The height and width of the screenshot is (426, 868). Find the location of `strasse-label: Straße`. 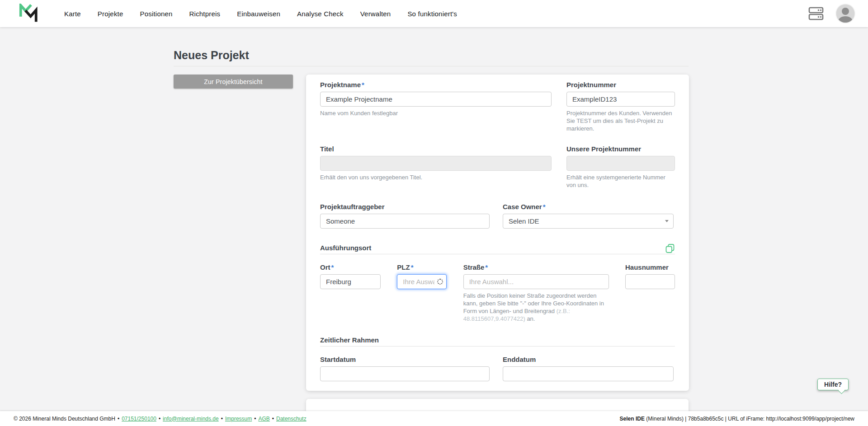

strasse-label: Straße is located at coordinates (474, 267).